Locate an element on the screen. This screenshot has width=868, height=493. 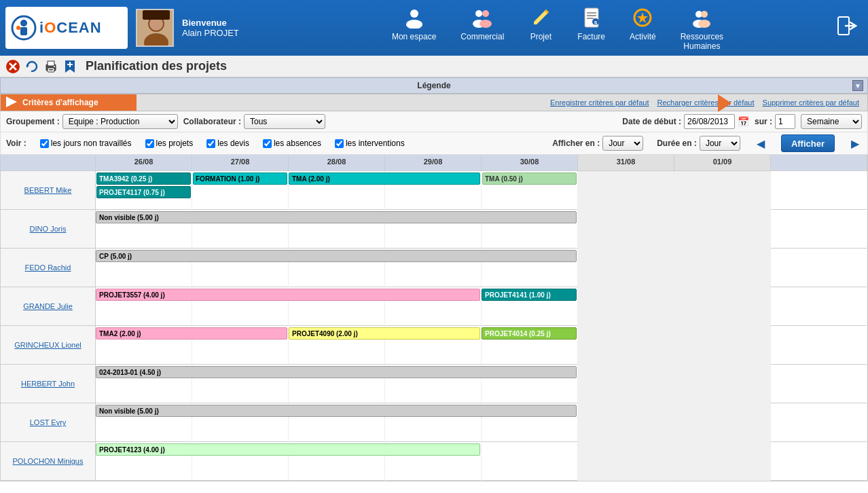
herbert-day-extra is located at coordinates (819, 384).